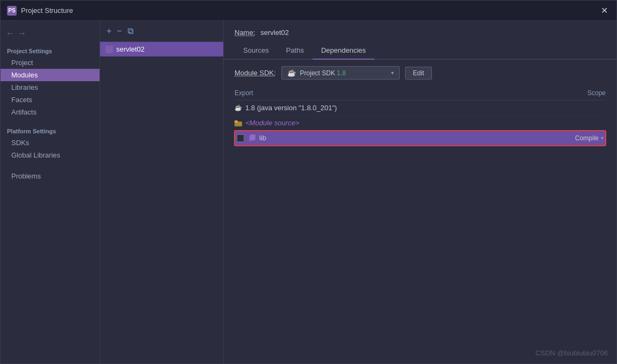  I want to click on module-source-icon, so click(238, 123).